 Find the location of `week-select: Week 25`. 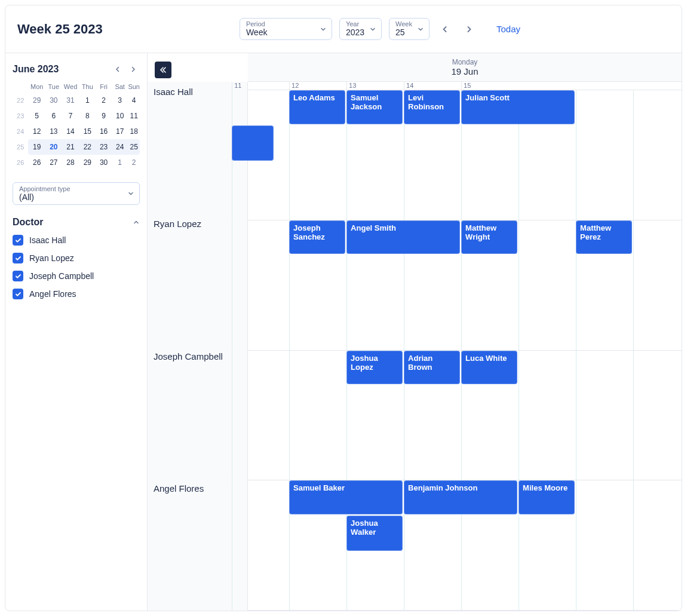

week-select: Week 25 is located at coordinates (409, 29).